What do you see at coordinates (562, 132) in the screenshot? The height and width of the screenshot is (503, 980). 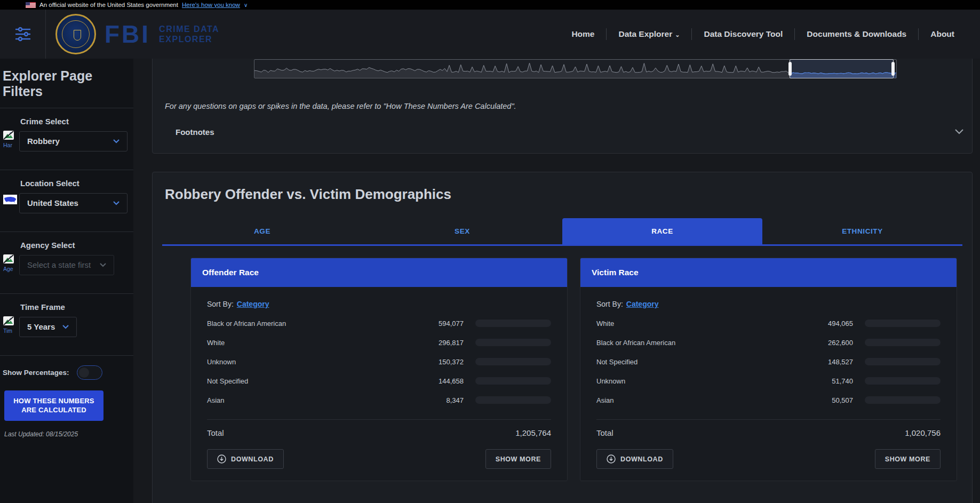 I see `footnotes-accordion: Footnotes` at bounding box center [562, 132].